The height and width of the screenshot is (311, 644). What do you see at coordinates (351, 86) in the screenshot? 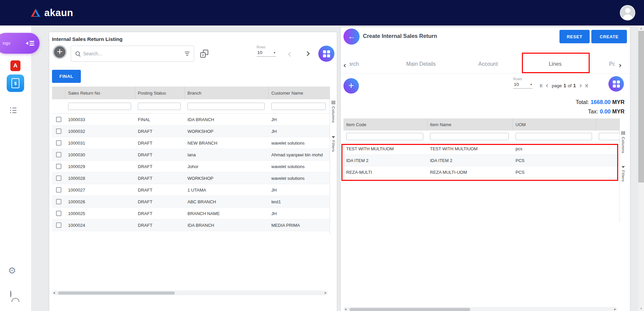
I see `add-line-button: +` at bounding box center [351, 86].